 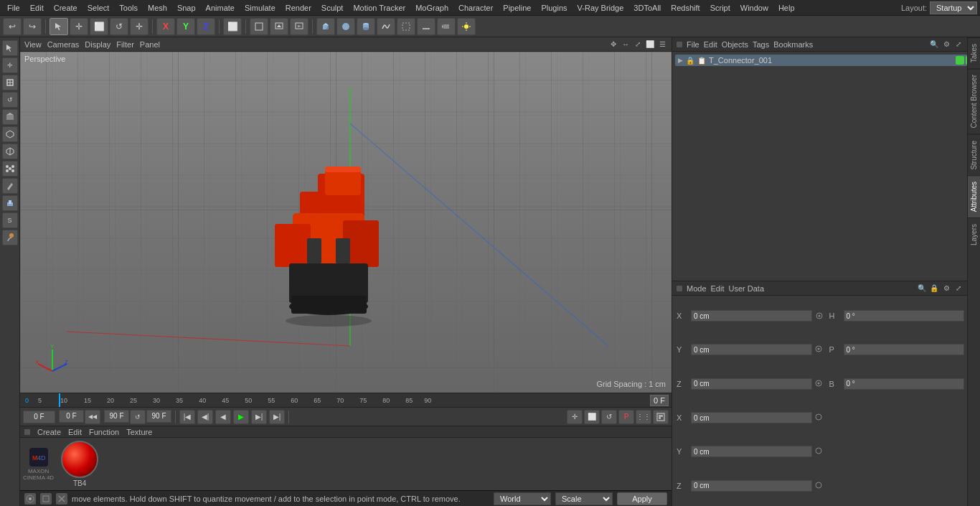 What do you see at coordinates (432, 8) in the screenshot?
I see `menu-mograph: MoGraph` at bounding box center [432, 8].